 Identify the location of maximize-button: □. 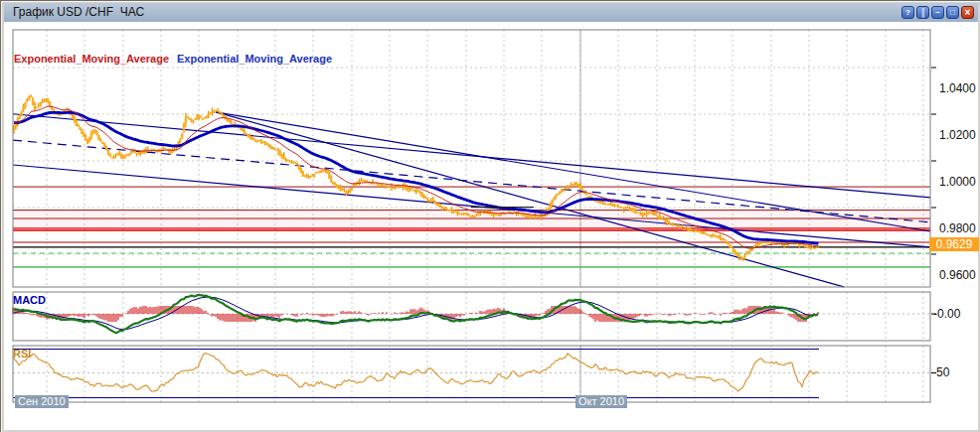
(952, 12).